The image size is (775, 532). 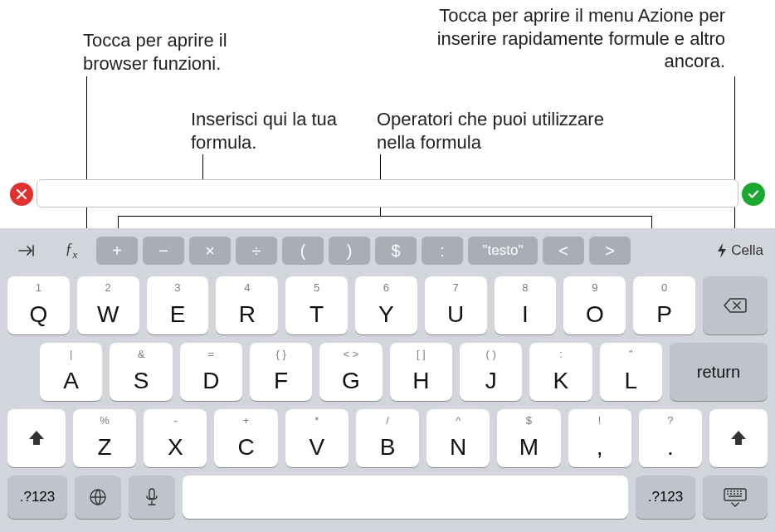 I want to click on key-sublabel: 6, so click(x=387, y=287).